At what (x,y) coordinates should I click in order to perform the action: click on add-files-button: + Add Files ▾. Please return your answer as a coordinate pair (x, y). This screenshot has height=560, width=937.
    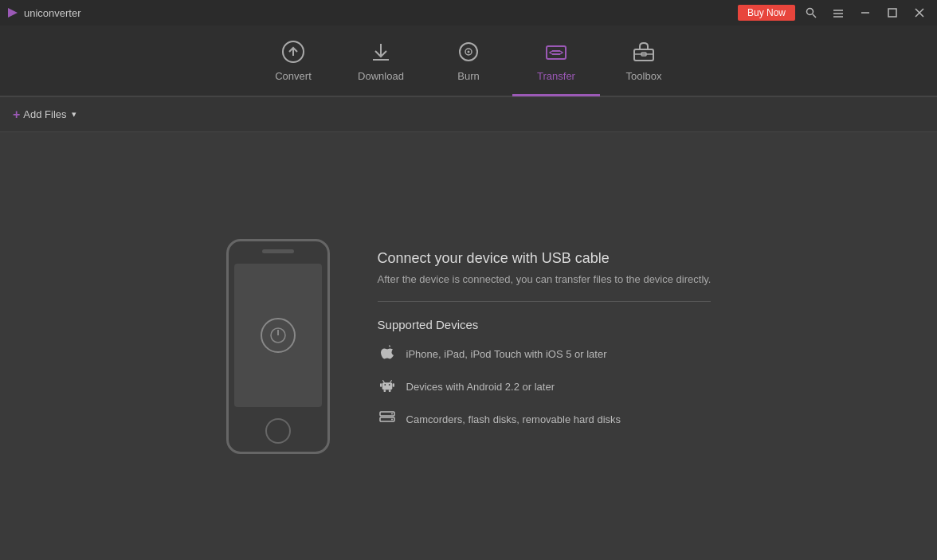
    Looking at the image, I should click on (45, 115).